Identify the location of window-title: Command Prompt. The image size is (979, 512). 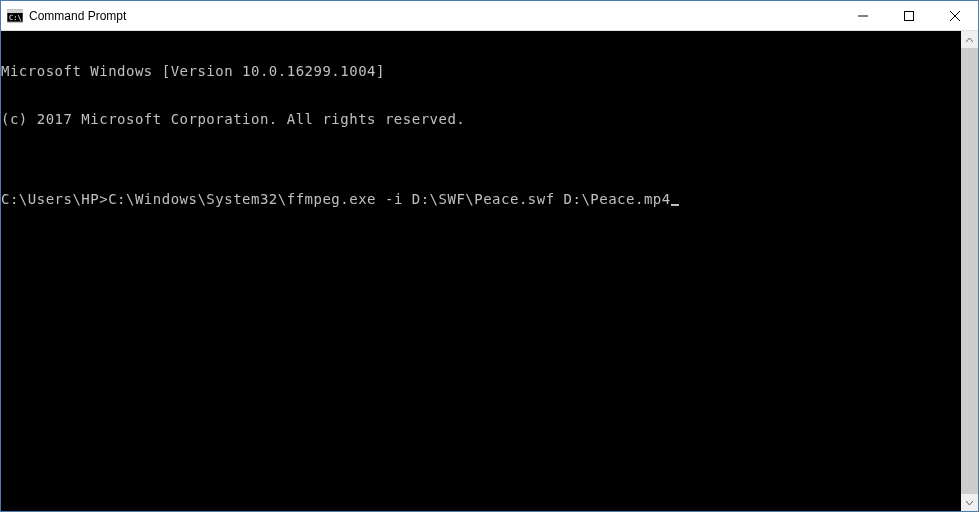
(434, 16).